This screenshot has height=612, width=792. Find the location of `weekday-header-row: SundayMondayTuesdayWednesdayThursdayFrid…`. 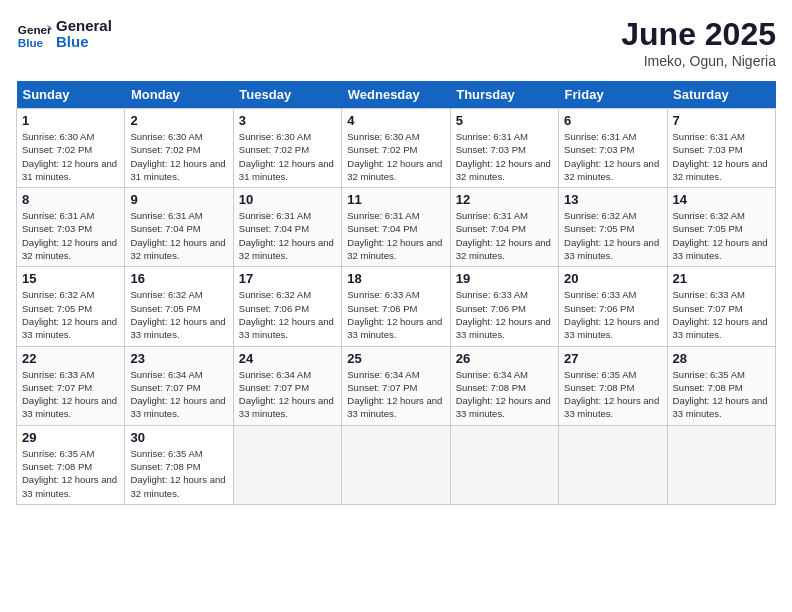

weekday-header-row: SundayMondayTuesdayWednesdayThursdayFrid… is located at coordinates (396, 95).